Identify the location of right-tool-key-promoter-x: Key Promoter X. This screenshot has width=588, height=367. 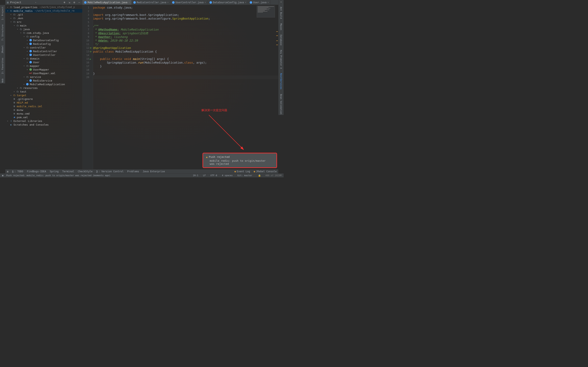
(281, 59).